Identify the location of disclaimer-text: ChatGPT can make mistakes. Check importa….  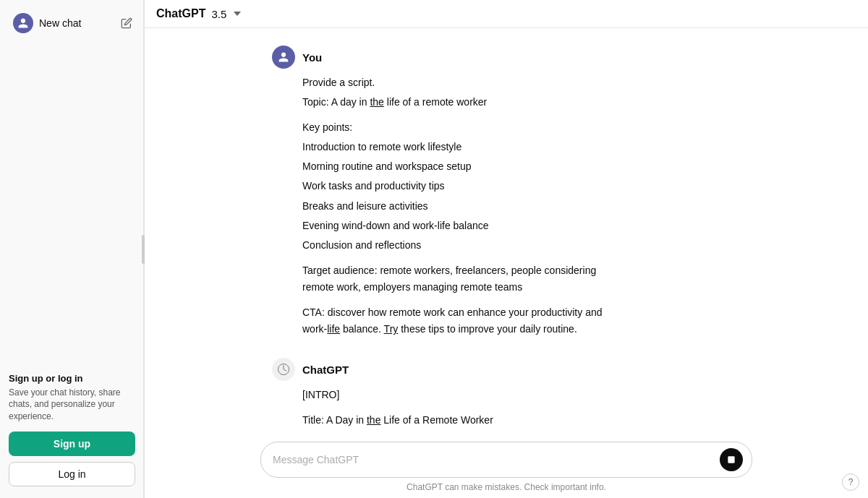
(506, 487).